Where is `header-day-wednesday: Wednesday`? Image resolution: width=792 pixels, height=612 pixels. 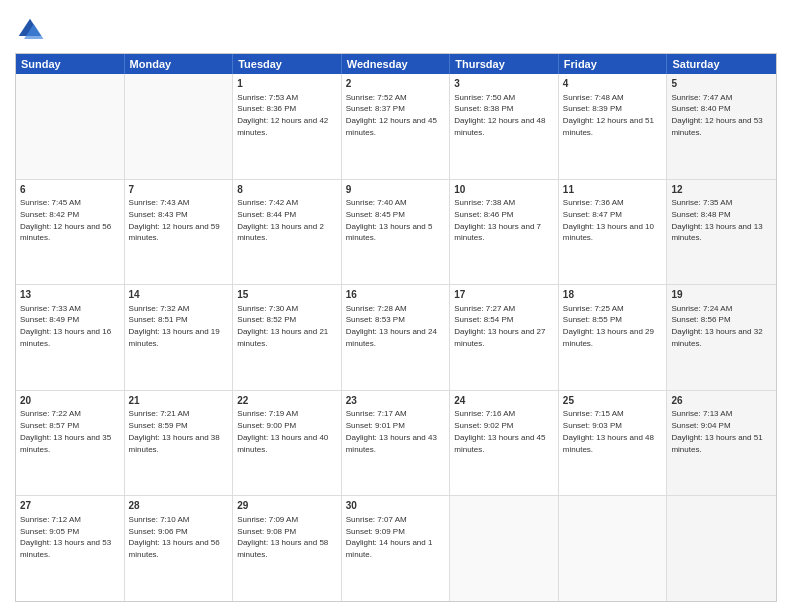 header-day-wednesday: Wednesday is located at coordinates (396, 64).